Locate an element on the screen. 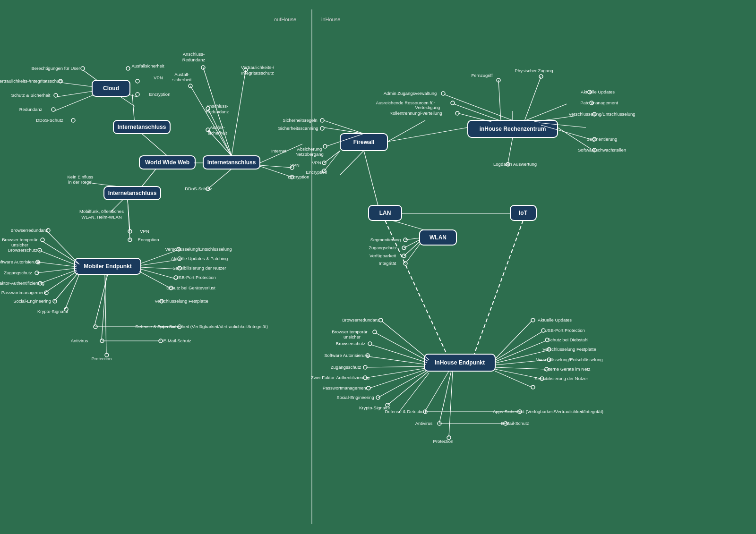  segmentierung-rz: Segmentierung is located at coordinates (602, 139).